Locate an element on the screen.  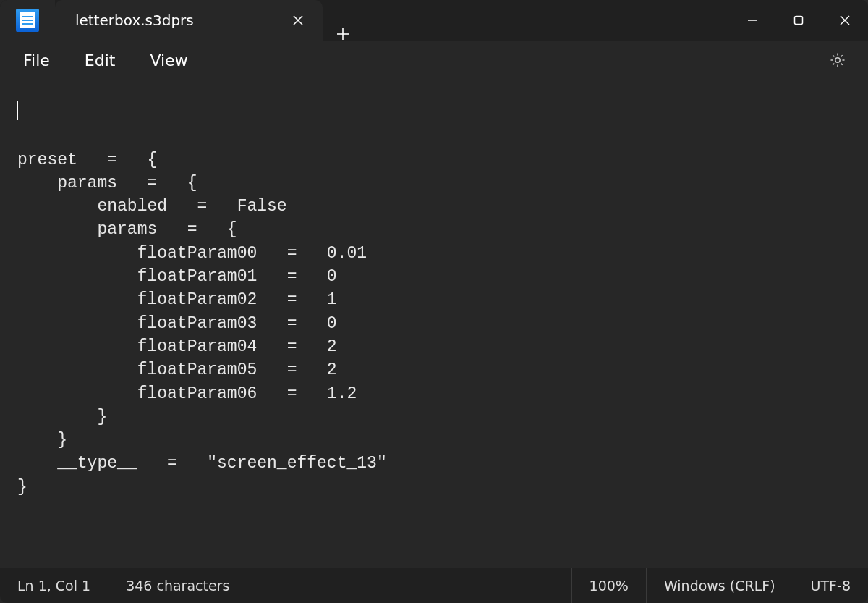
new-tab-button is located at coordinates (343, 34).